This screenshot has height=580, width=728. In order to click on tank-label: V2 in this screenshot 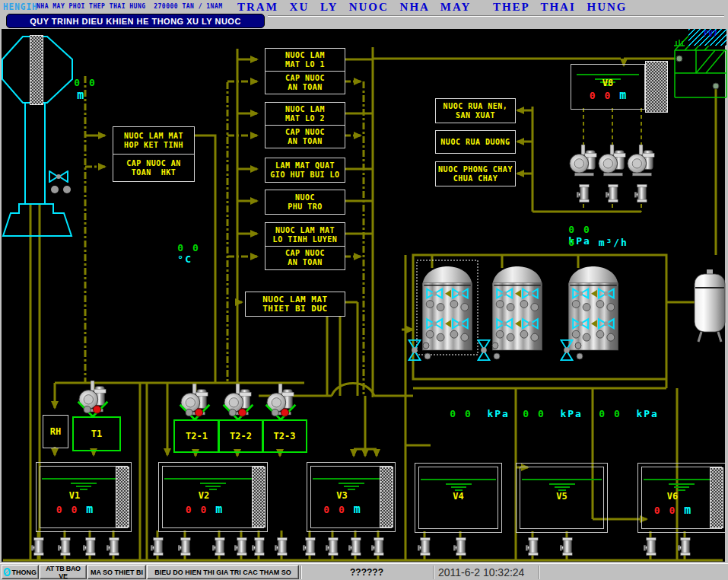, I will do `click(204, 496)`.